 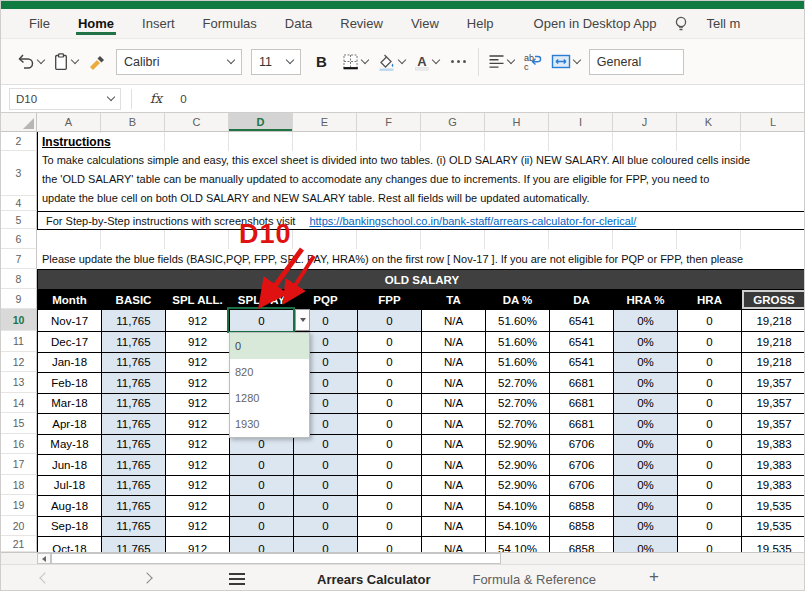 What do you see at coordinates (19, 526) in the screenshot?
I see `row-header-20: 20` at bounding box center [19, 526].